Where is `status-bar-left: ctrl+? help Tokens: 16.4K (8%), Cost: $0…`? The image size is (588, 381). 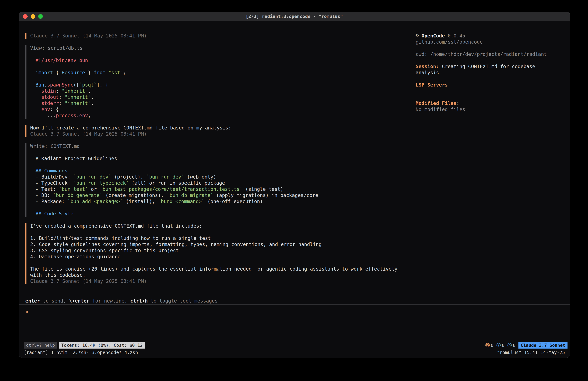
status-bar-left: ctrl+? help Tokens: 16.4K (8%), Cost: $0… is located at coordinates (84, 345).